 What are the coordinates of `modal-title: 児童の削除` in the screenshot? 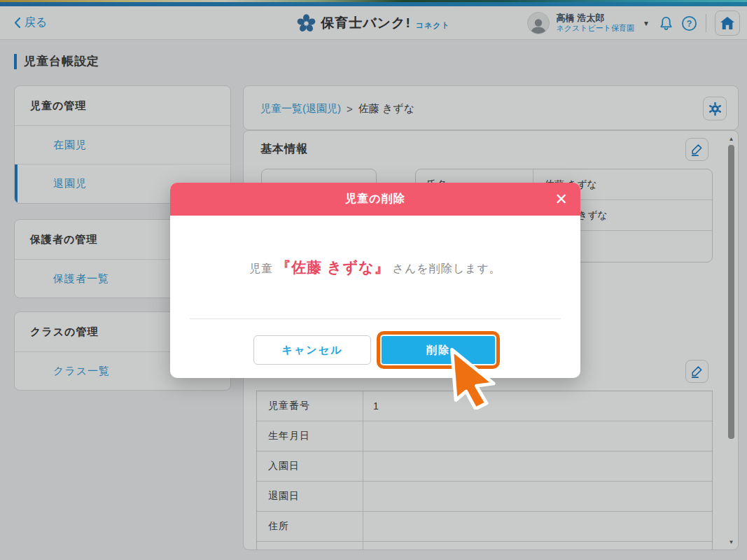 It's located at (375, 199).